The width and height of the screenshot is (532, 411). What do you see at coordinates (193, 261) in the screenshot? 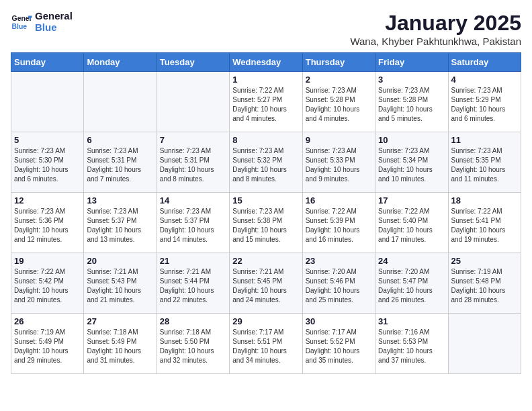
I see `day-number: 21` at bounding box center [193, 261].